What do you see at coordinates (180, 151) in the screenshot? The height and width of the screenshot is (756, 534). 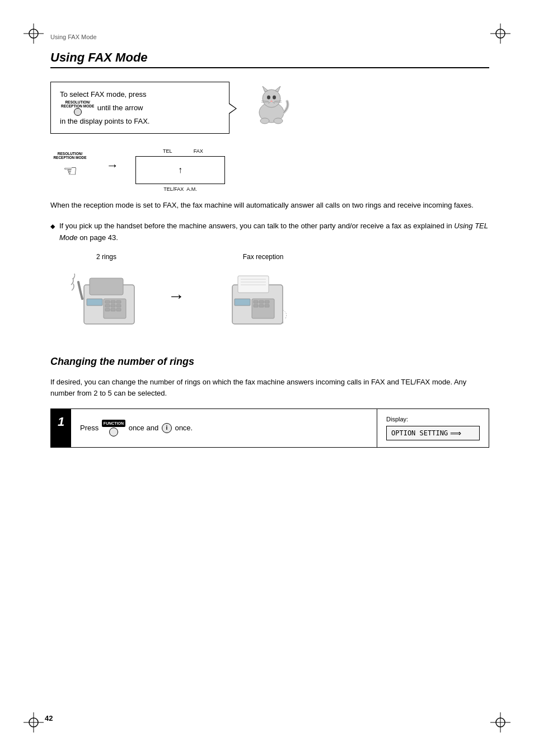 I see `display-top-labels: TEL FAX` at bounding box center [180, 151].